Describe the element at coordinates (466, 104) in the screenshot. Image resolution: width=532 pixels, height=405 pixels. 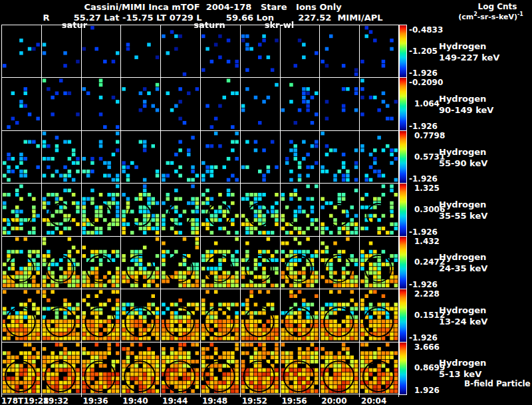
I see `energy-band-label: Hydrogen90-149 keV` at that location.